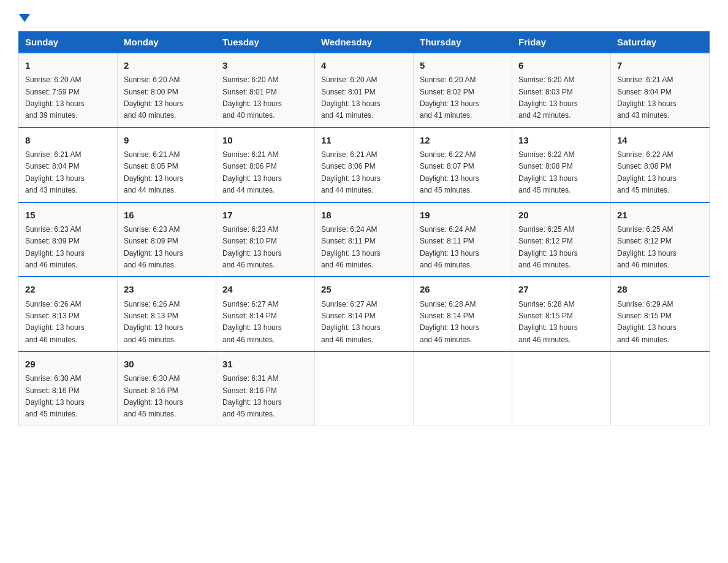 The height and width of the screenshot is (563, 728). Describe the element at coordinates (167, 43) in the screenshot. I see `column-header-monday: Monday` at that location.